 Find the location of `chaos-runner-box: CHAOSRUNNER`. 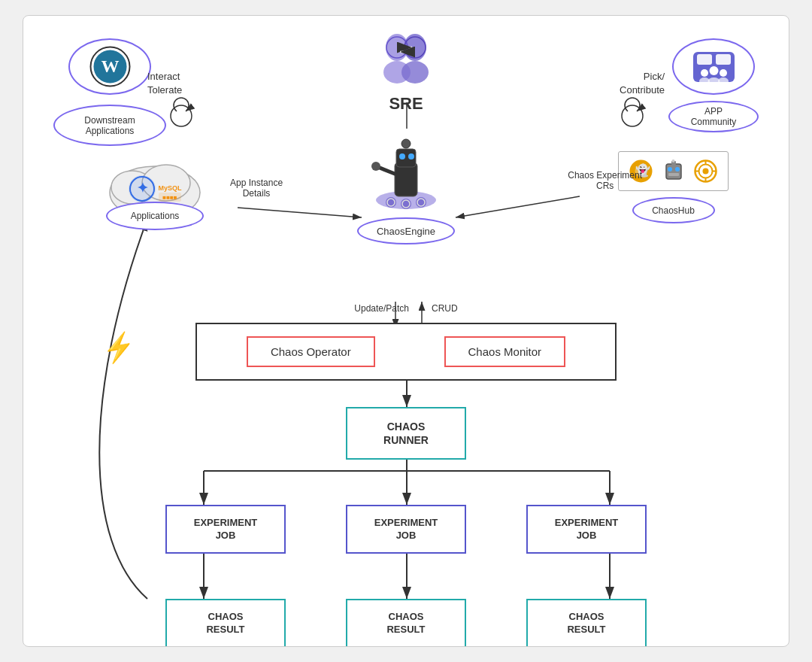

chaos-runner-box: CHAOSRUNNER is located at coordinates (406, 433).